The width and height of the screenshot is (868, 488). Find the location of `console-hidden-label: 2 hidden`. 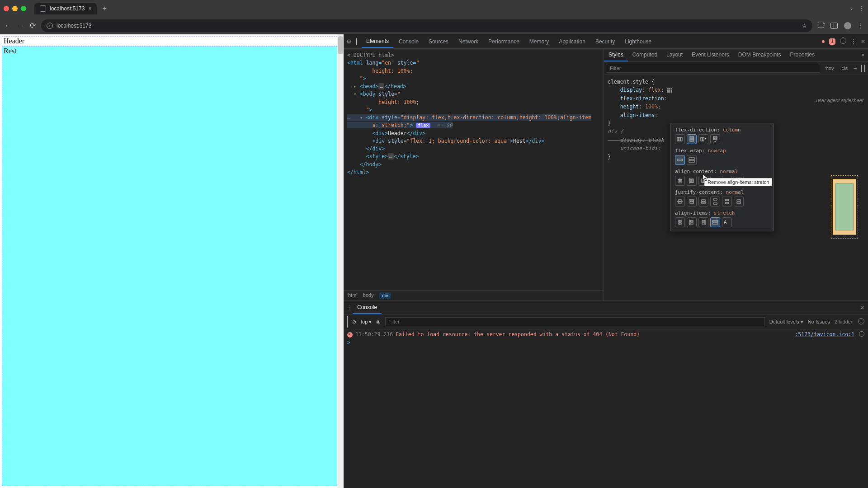

console-hidden-label: 2 hidden is located at coordinates (844, 322).